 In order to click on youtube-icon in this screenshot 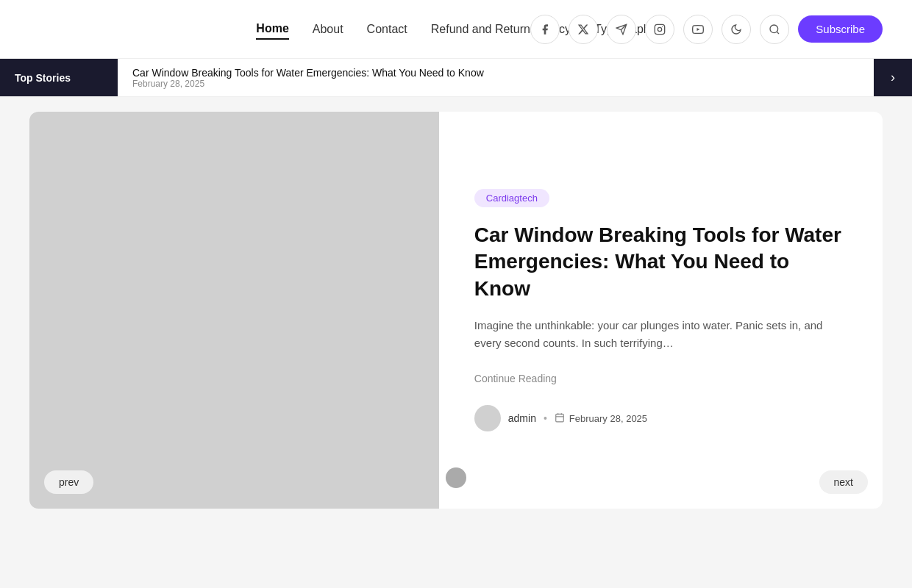, I will do `click(698, 29)`.